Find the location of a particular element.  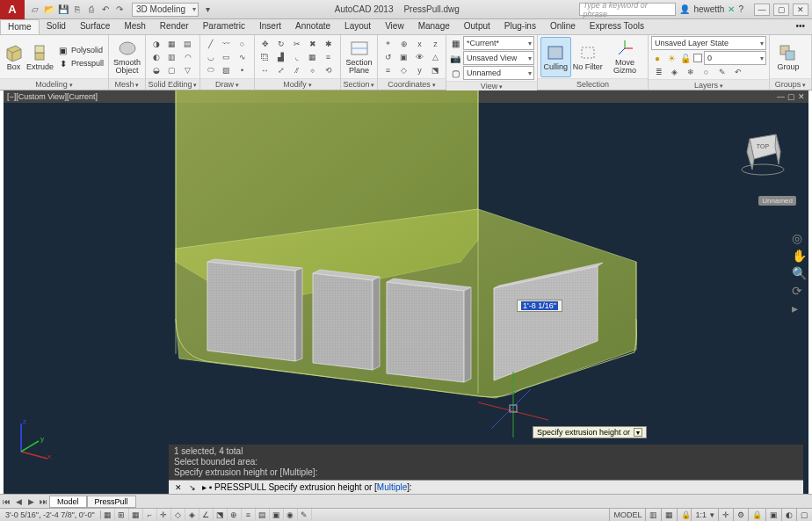

explode-icon: ✱ is located at coordinates (329, 44).